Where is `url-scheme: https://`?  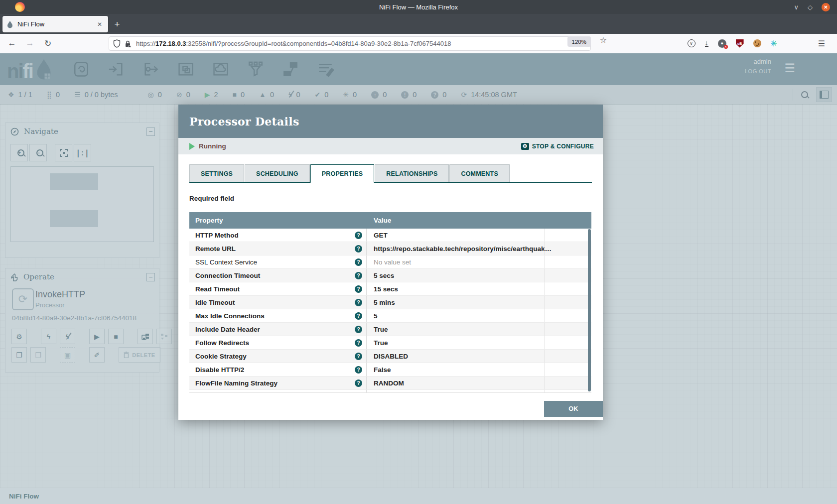
url-scheme: https:// is located at coordinates (145, 44).